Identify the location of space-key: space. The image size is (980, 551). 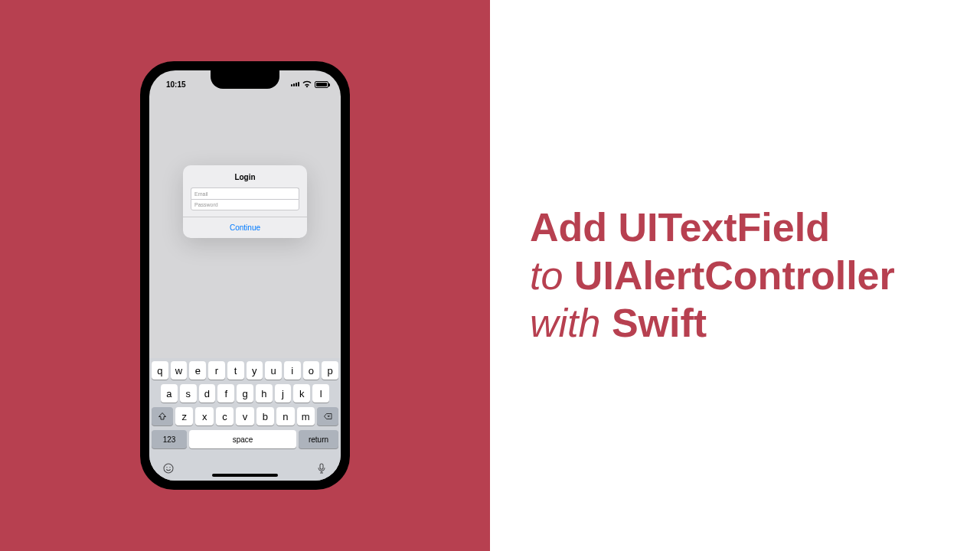
(243, 439).